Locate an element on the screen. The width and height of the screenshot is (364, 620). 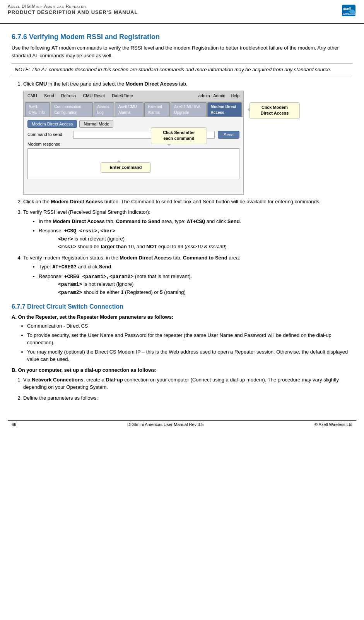
ss-button-row: Modem Direct Access Normal Mode is located at coordinates (133, 124).